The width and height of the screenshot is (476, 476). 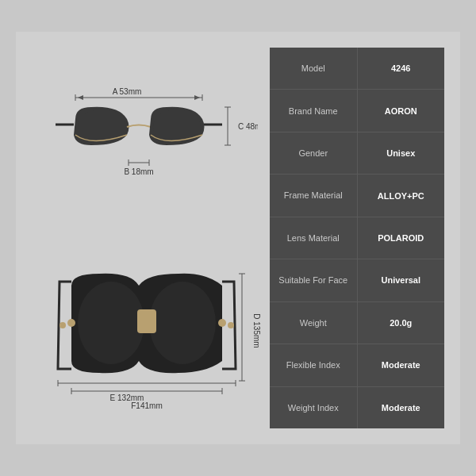 What do you see at coordinates (314, 323) in the screenshot?
I see `spec-label: Weight` at bounding box center [314, 323].